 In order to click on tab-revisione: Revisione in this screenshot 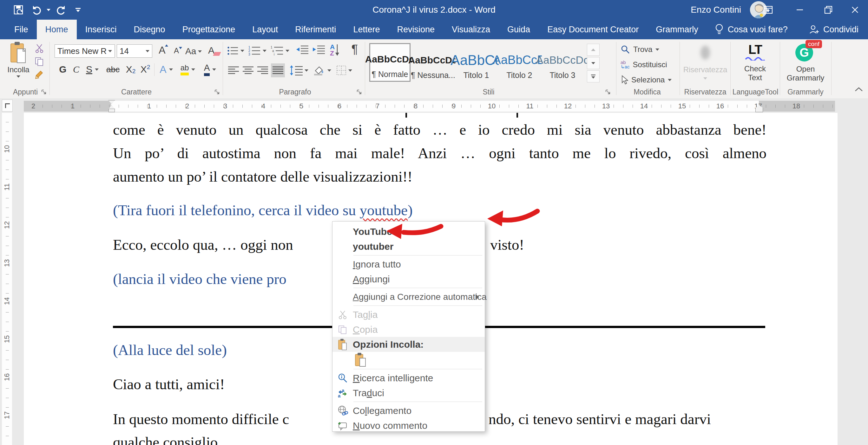, I will do `click(416, 30)`.